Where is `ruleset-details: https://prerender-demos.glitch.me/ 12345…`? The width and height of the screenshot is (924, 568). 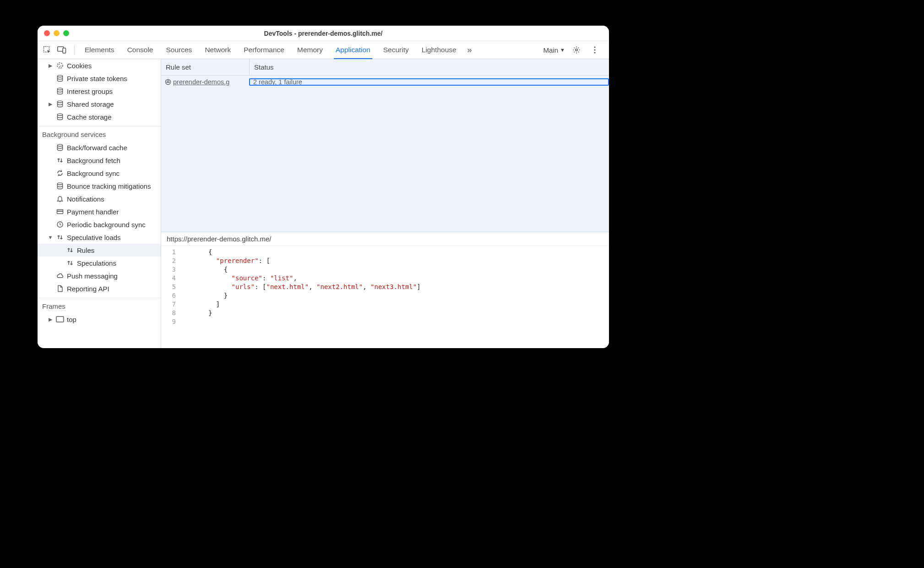 ruleset-details: https://prerender-demos.glitch.me/ 12345… is located at coordinates (385, 290).